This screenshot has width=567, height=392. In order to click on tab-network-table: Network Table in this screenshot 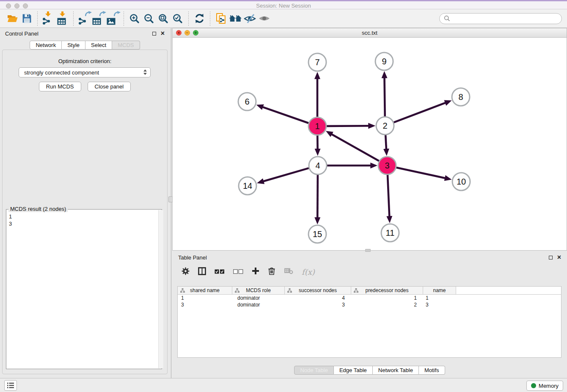, I will do `click(396, 370)`.